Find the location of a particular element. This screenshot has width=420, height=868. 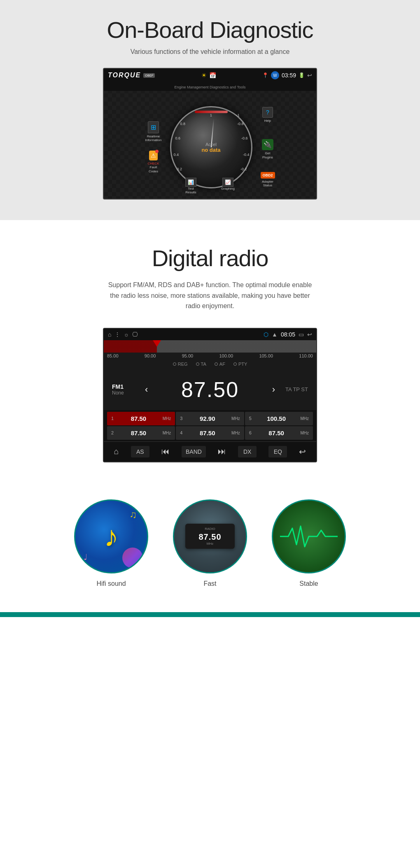

torque-adapter: OBD2 AdapterStatus is located at coordinates (268, 180).